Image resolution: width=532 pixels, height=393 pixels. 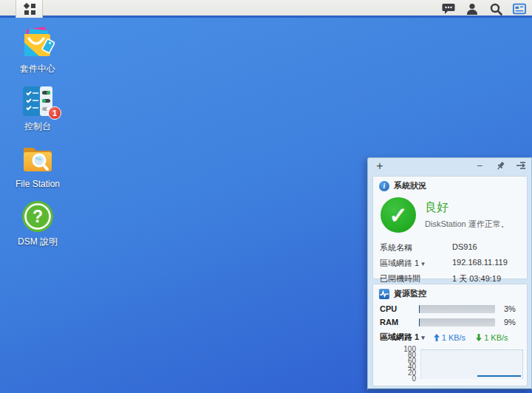 I want to click on ram-meter-fill, so click(x=420, y=322).